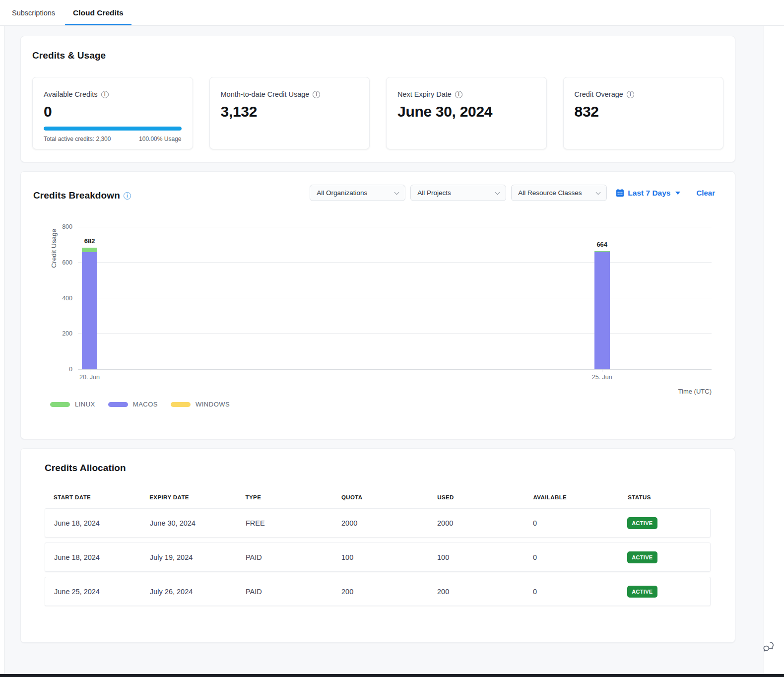 This screenshot has height=677, width=784. Describe the element at coordinates (212, 404) in the screenshot. I see `legend-label: WINDOWS` at that location.